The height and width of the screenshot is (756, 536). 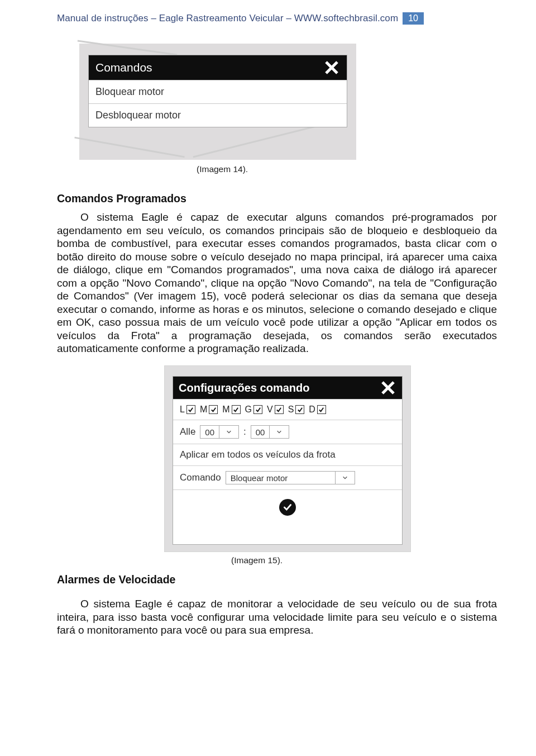 What do you see at coordinates (290, 478) in the screenshot?
I see `command-select: Bloquear motor` at bounding box center [290, 478].